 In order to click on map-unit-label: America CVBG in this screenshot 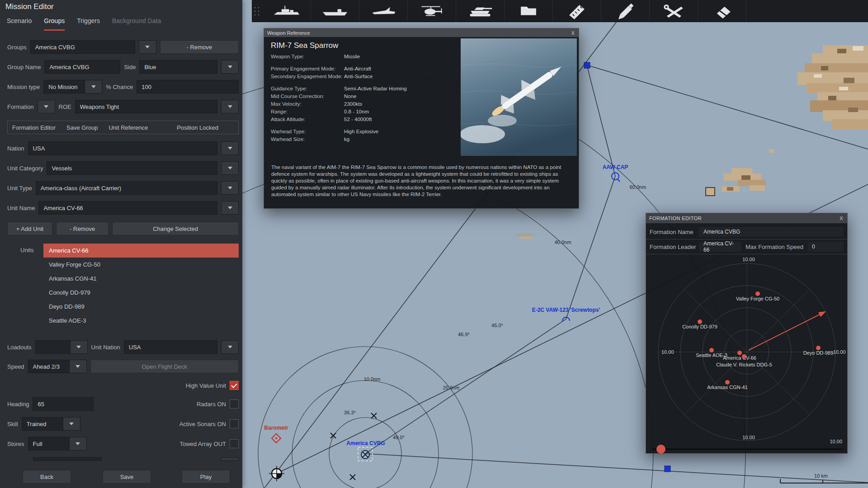, I will do `click(365, 443)`.